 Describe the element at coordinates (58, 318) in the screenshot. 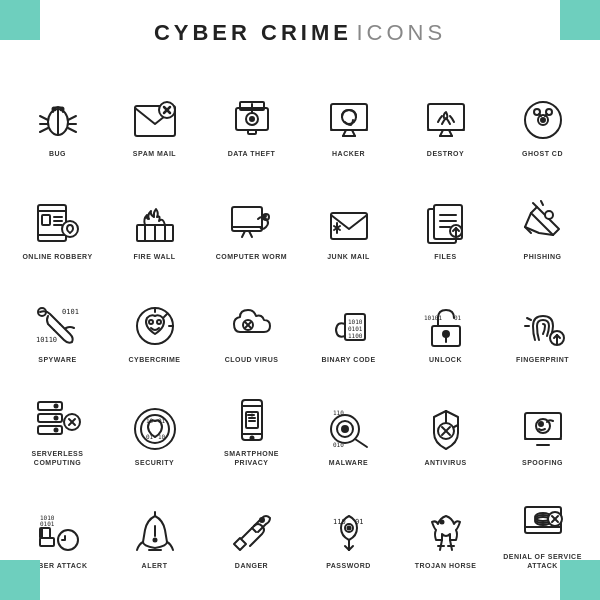

I see `icon-cell-spyware: 10110 0101 SPYWARE` at that location.